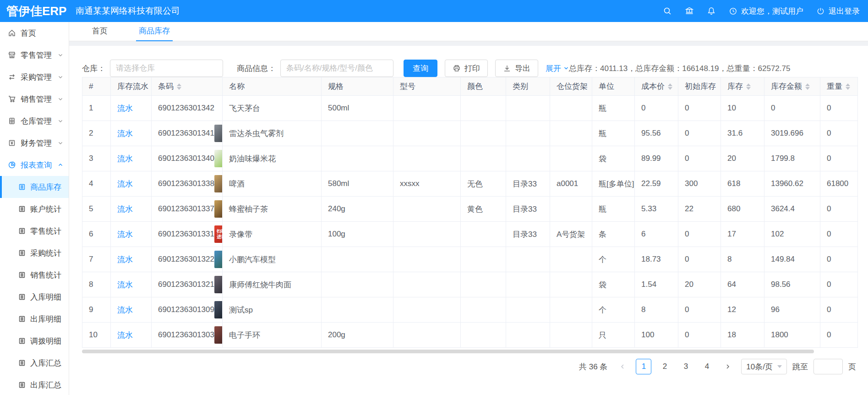  Describe the element at coordinates (686, 367) in the screenshot. I see `page-button-3: 3` at that location.